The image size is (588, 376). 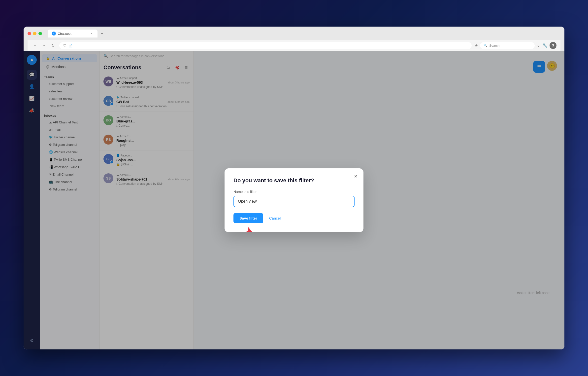 I want to click on browser-user-avatar: S, so click(x=553, y=45).